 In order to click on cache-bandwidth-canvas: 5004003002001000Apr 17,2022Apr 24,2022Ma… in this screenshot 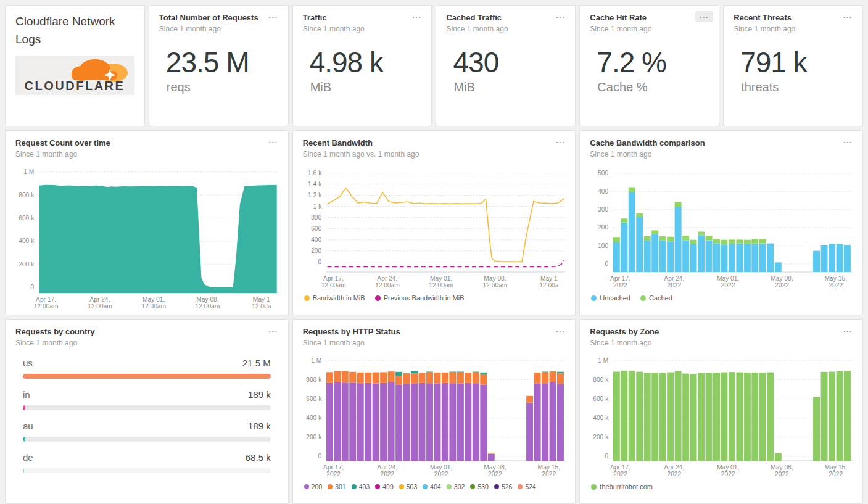, I will do `click(721, 228)`.